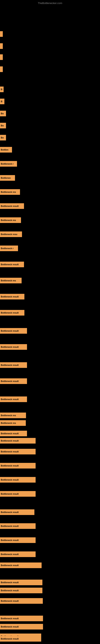 The width and height of the screenshot is (100, 644). Describe the element at coordinates (50, 3) in the screenshot. I see `site-title: TheBottlenecker.com` at that location.